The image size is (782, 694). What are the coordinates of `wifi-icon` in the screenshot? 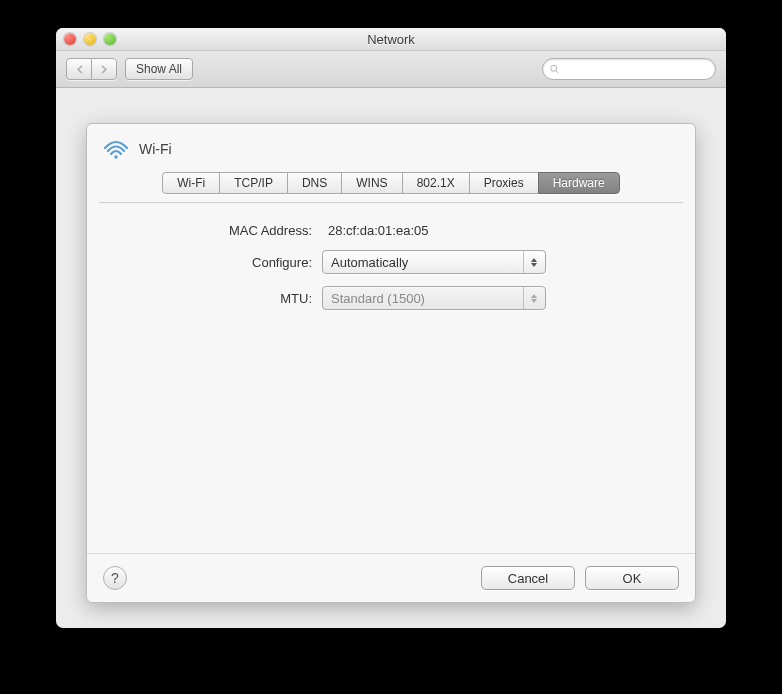 It's located at (116, 149).